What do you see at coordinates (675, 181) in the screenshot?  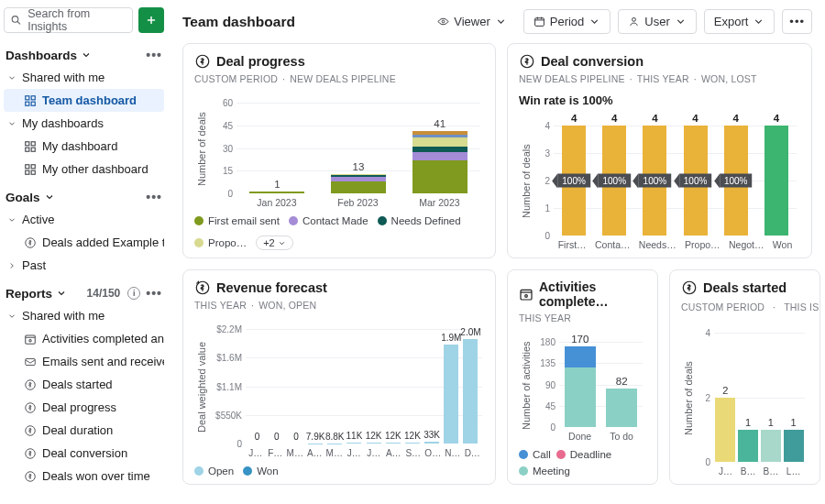 I see `chart-plot-area: 01234100%4100%4100%4100%4100%44First…Con…` at bounding box center [675, 181].